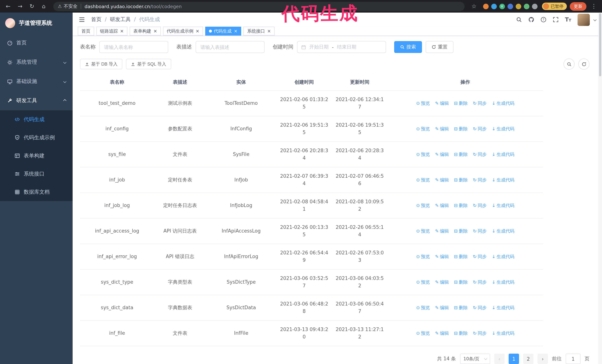 Image resolution: width=602 pixels, height=364 pixels. I want to click on sidebar-item-home: 首页, so click(36, 43).